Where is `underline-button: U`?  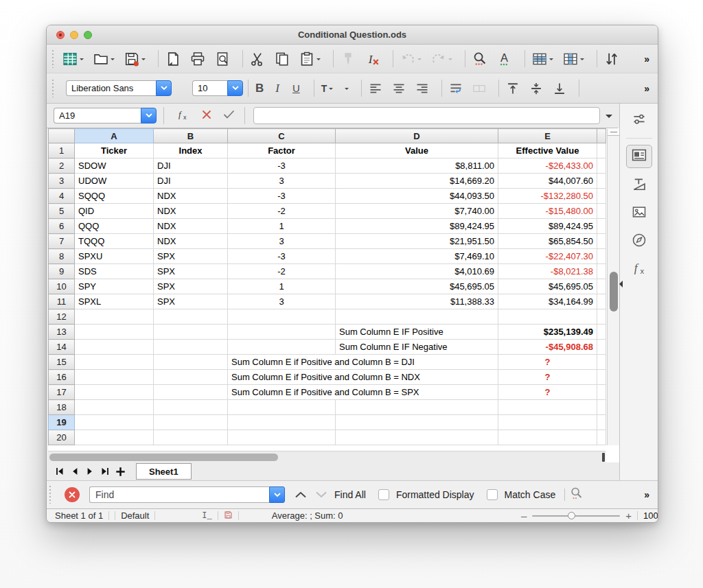 underline-button: U is located at coordinates (297, 88).